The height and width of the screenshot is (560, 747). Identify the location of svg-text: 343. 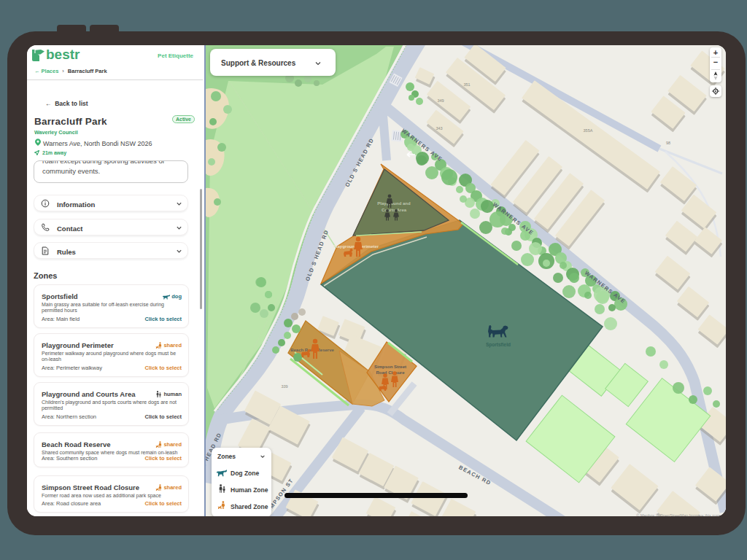
(439, 128).